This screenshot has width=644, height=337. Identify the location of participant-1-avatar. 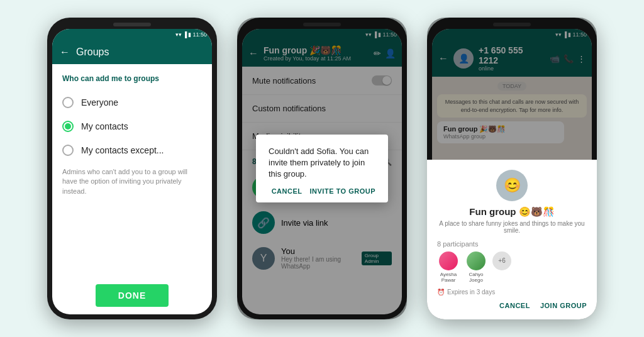
(448, 261).